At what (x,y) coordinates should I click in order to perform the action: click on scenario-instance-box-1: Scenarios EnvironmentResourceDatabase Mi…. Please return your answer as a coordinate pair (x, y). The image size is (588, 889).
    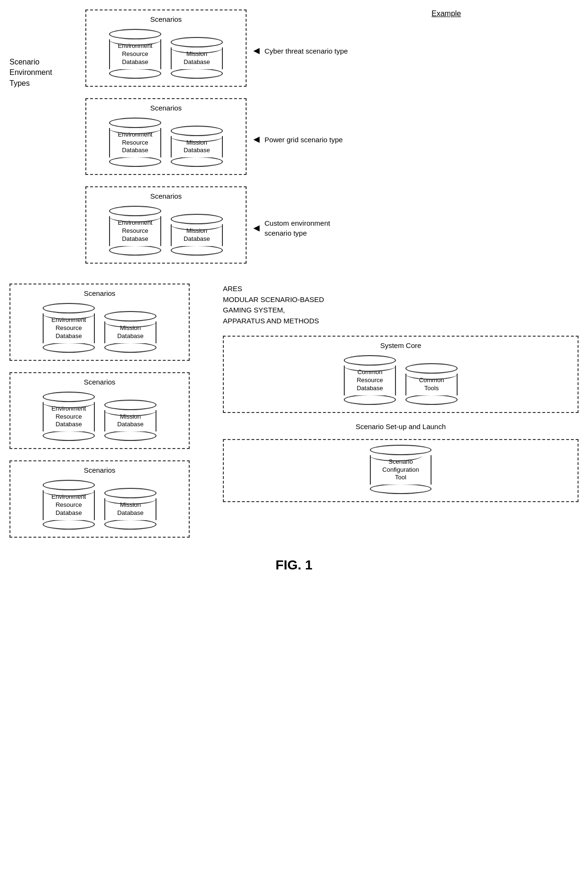
    Looking at the image, I should click on (100, 322).